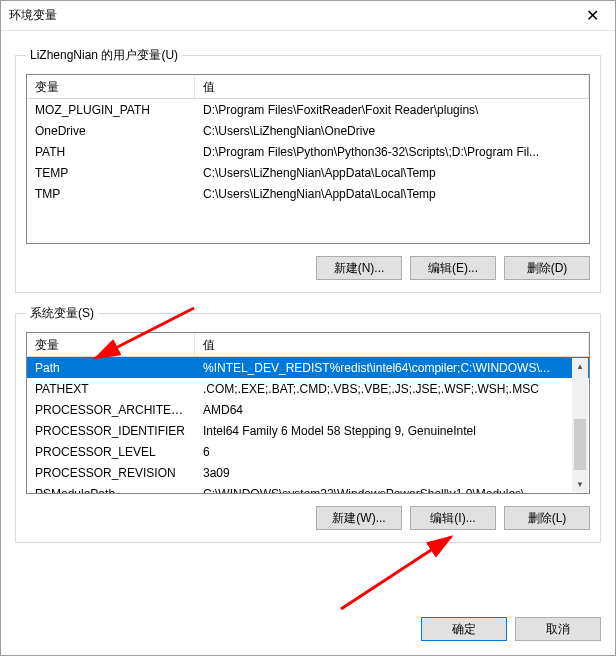 This screenshot has height=656, width=616. What do you see at coordinates (111, 173) in the screenshot?
I see `cell-name: TEMP` at bounding box center [111, 173].